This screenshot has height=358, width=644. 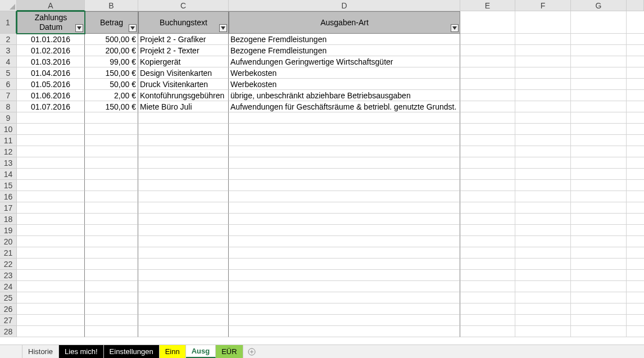 What do you see at coordinates (111, 39) in the screenshot?
I see `cell-betrag: 500,00 €` at bounding box center [111, 39].